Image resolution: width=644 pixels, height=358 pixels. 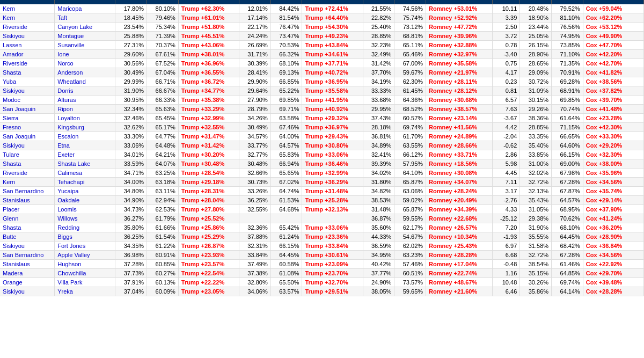 What do you see at coordinates (459, 191) in the screenshot?
I see `adv-2012: Romney +28.24%` at bounding box center [459, 191].